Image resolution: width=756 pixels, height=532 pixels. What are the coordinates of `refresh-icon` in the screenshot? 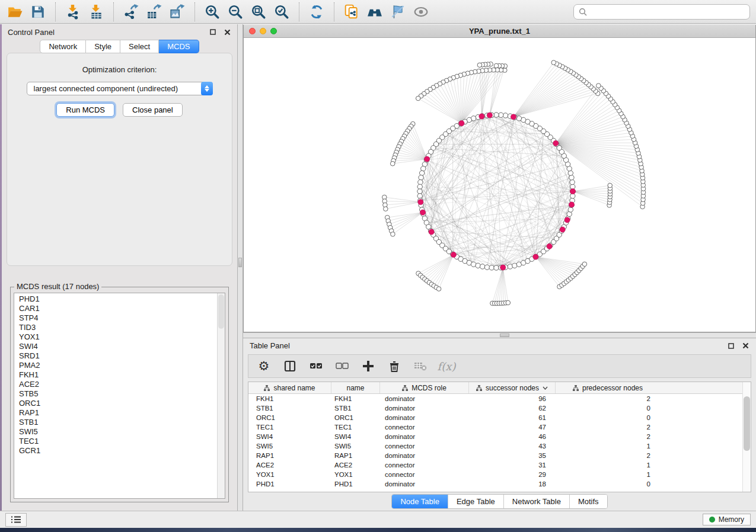 It's located at (317, 12).